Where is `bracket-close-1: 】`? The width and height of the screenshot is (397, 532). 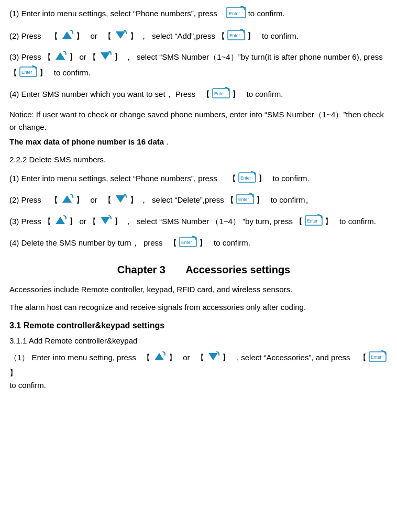 bracket-close-1: 】 is located at coordinates (80, 36).